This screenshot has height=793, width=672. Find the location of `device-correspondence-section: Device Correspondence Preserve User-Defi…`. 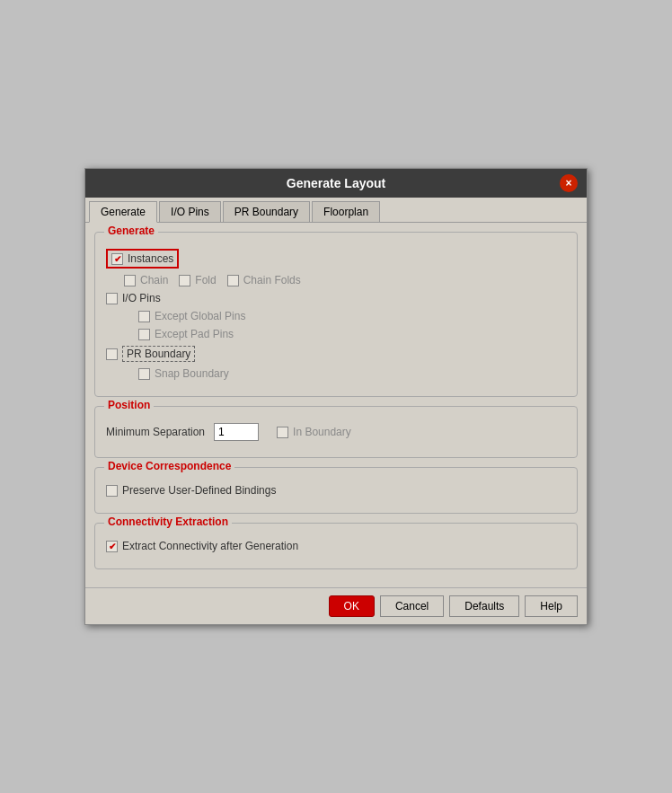

device-correspondence-section: Device Correspondence Preserve User-Defi… is located at coordinates (336, 490).